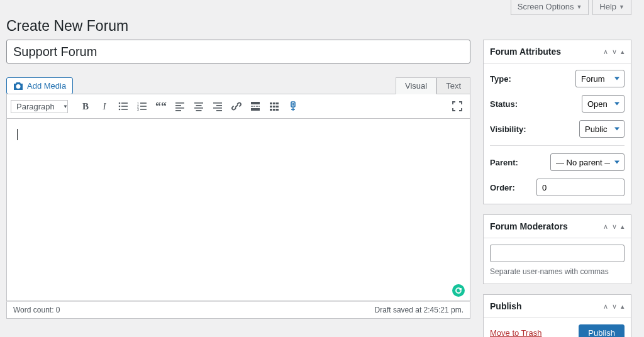  I want to click on moderators-input, so click(557, 253).